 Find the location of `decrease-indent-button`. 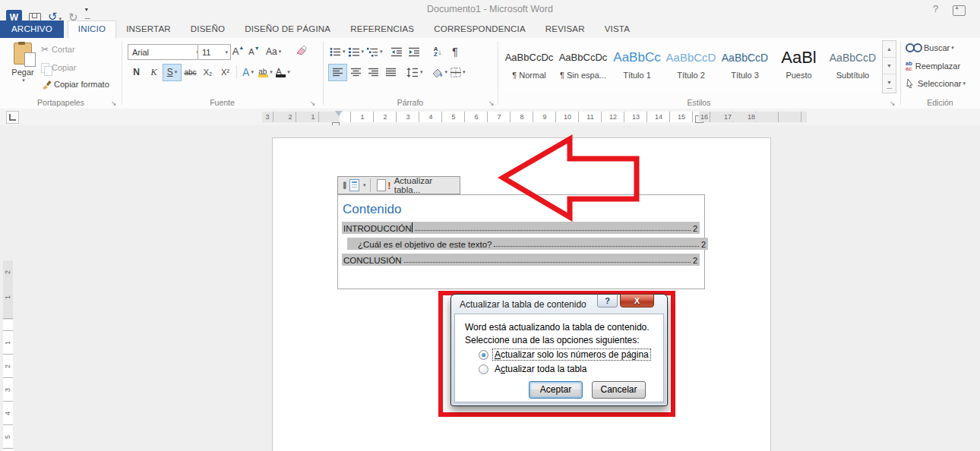

decrease-indent-button is located at coordinates (397, 52).